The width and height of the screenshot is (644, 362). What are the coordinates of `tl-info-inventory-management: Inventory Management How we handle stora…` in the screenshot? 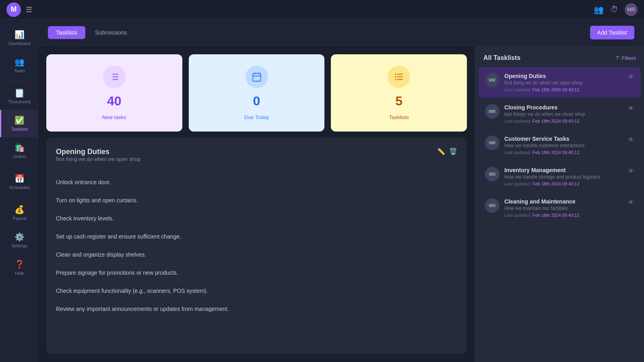 It's located at (564, 177).